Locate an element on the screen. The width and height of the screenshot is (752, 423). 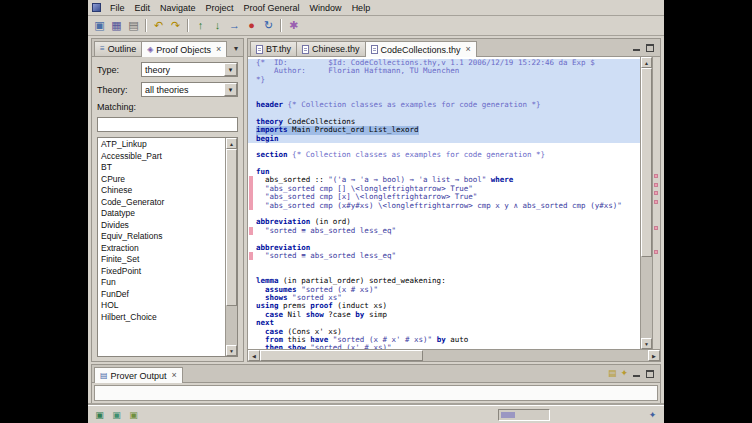
interrupt-icon: ● is located at coordinates (252, 26).